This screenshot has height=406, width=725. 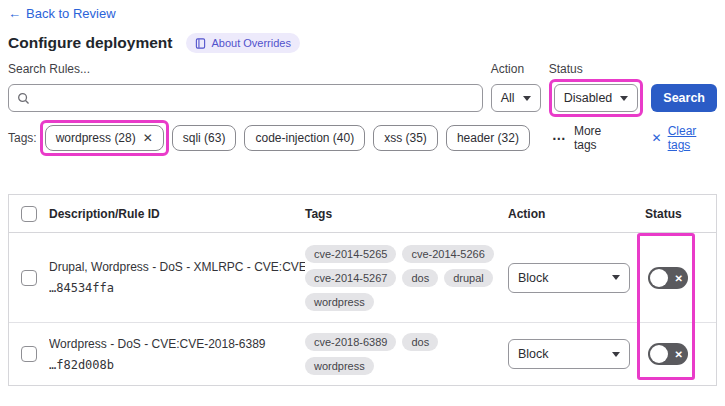 I want to click on badge-label: About Overrides, so click(x=250, y=43).